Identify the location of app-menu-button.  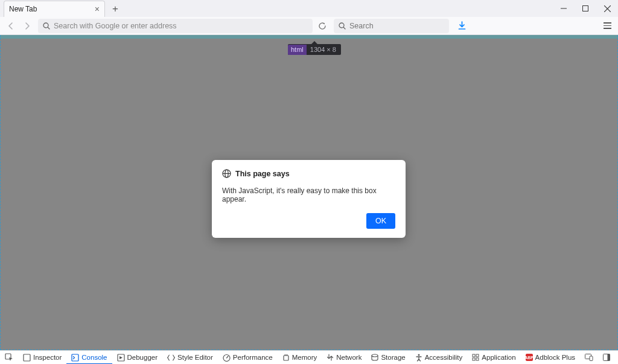
(607, 26).